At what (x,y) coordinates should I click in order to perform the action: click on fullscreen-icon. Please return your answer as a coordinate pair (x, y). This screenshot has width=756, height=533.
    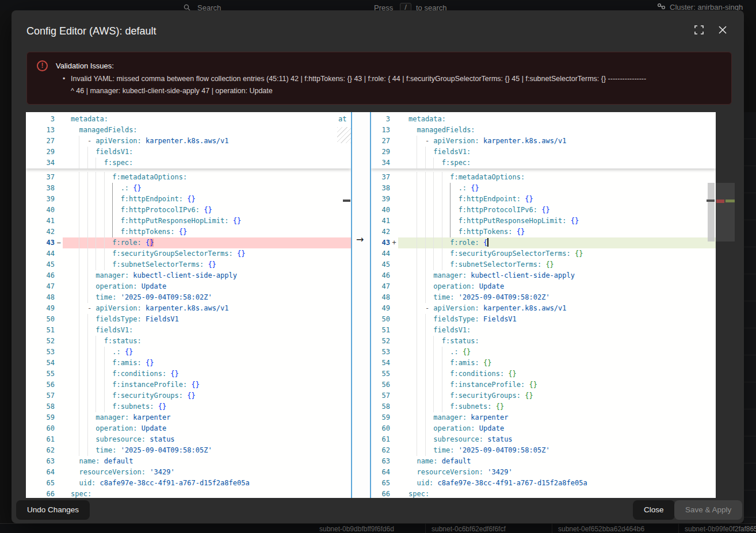
    Looking at the image, I should click on (700, 30).